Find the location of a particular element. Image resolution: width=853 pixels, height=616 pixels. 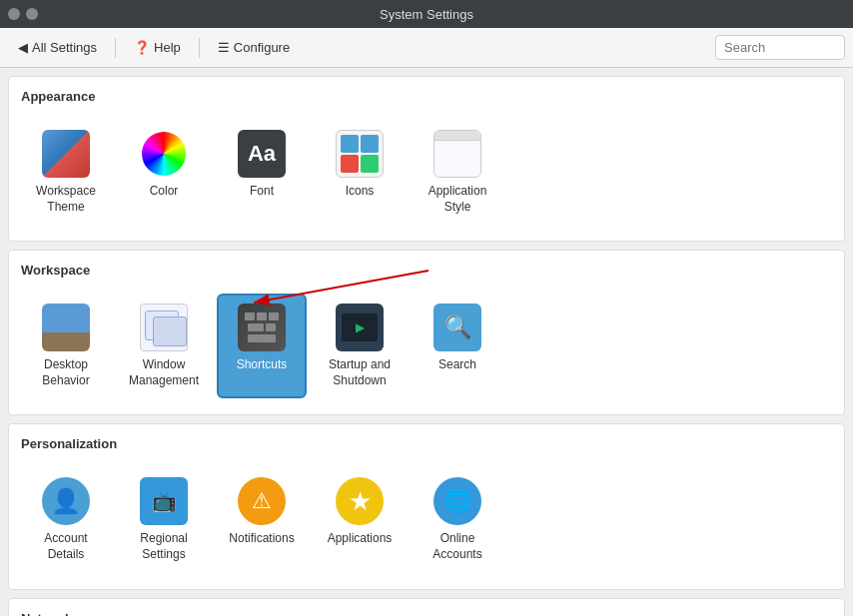

configure-label: Configure is located at coordinates (262, 48).